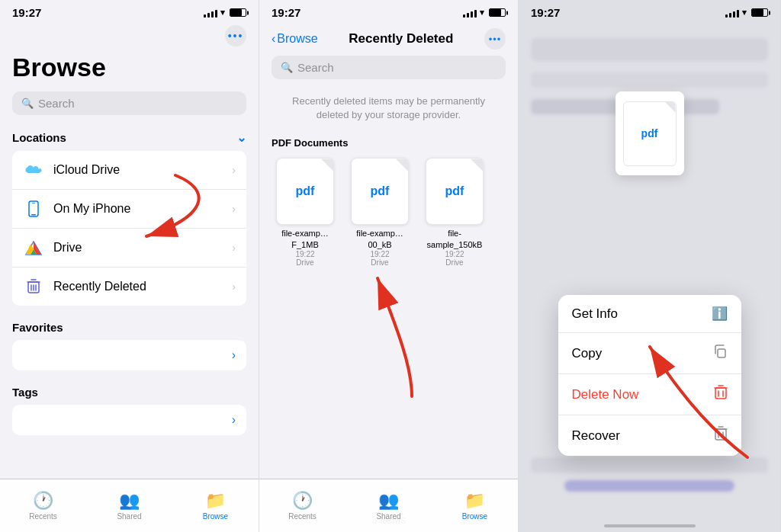 The width and height of the screenshot is (781, 532). What do you see at coordinates (380, 212) in the screenshot?
I see `pdf-item-1: pdf file-examp…00_kB 19:22 Drive` at bounding box center [380, 212].